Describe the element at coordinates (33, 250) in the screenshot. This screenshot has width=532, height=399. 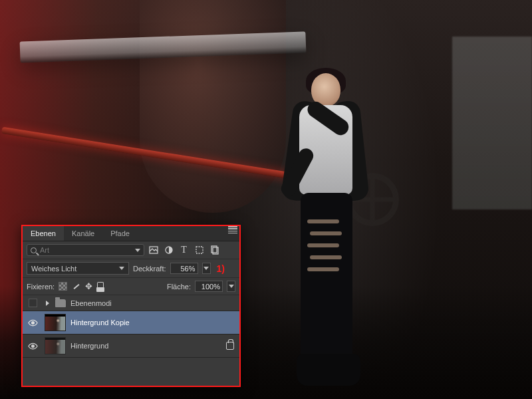
I see `search-icon` at that location.